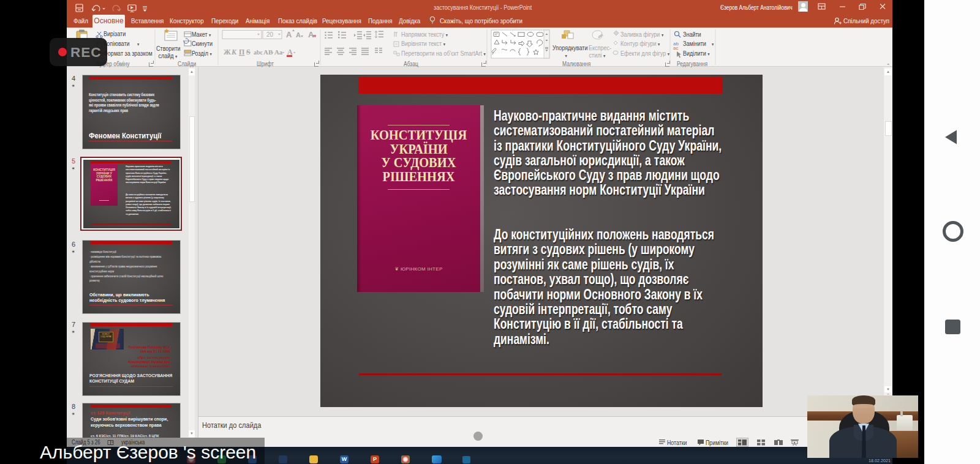 The image size is (980, 464). Describe the element at coordinates (279, 52) in the screenshot. I see `svg-text: Аа` at that location.